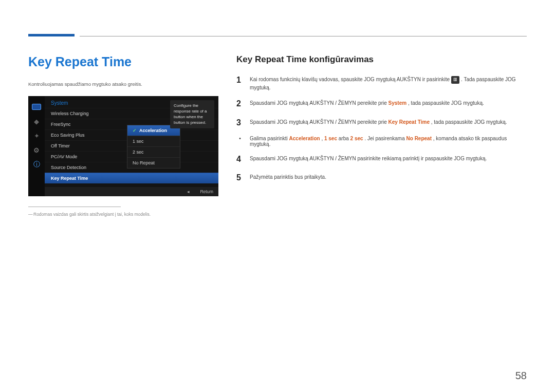  What do you see at coordinates (381, 169) in the screenshot?
I see `steps-list-cont: 4 Spausdami JOG mygtuką AUKŠTYN / ŽEMYN …` at bounding box center [381, 169].